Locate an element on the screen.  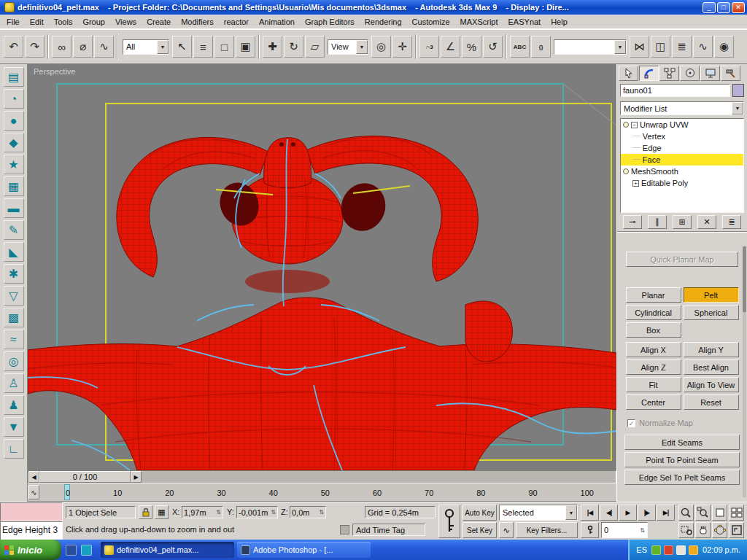
set-key-button: Set Key is located at coordinates (480, 530).